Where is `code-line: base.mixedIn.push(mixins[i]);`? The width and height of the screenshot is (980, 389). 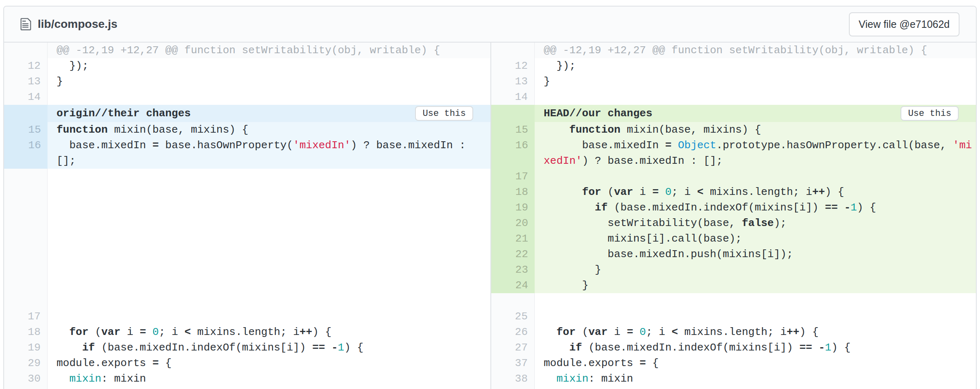
code-line: base.mixedIn.push(mixins[i]); is located at coordinates (755, 254).